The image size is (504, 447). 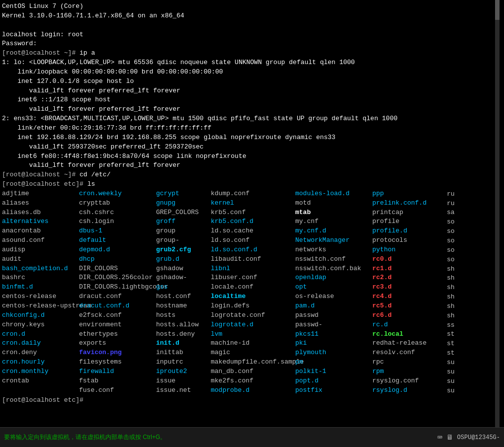 What do you see at coordinates (41, 213) in the screenshot?
I see `file-cell: aliases.db` at bounding box center [41, 213].